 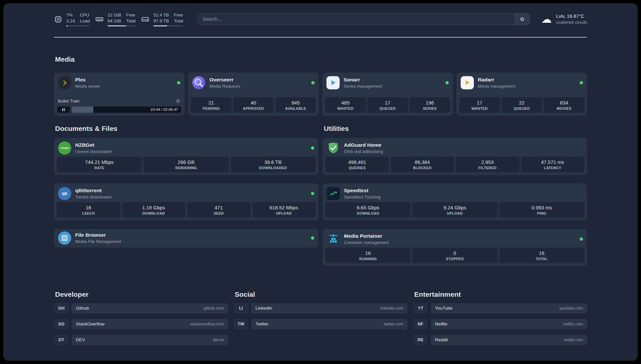 I want to click on stat-value: 196, so click(x=430, y=103).